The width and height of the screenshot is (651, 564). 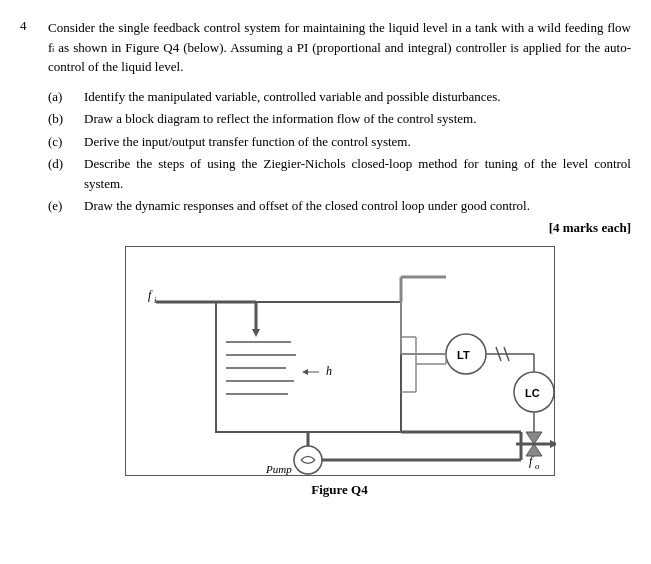 What do you see at coordinates (339, 490) in the screenshot?
I see `figure-caption: Figure Q4` at bounding box center [339, 490].